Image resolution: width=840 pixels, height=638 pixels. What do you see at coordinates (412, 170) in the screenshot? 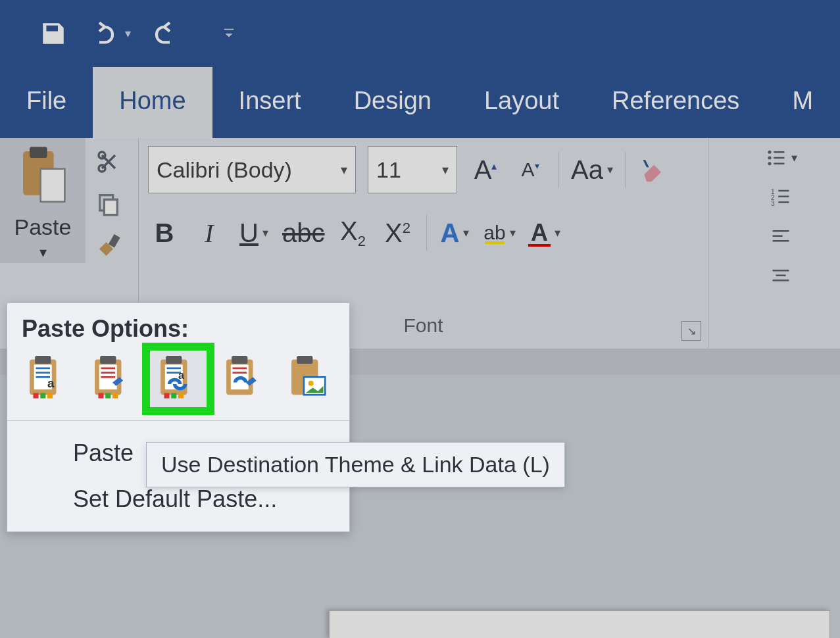
I see `font-size-combobox: 11 ▾` at bounding box center [412, 170].